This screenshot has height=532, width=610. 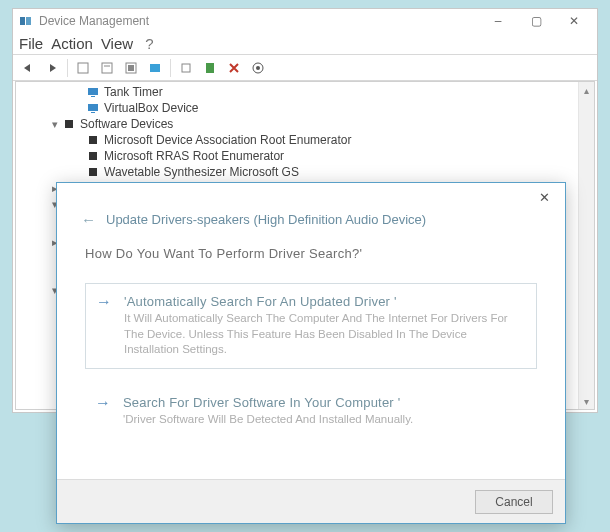 What do you see at coordinates (202, 172) in the screenshot?
I see `tree-item-label: Wavetable Synthesizer Microsoft GS` at bounding box center [202, 172].